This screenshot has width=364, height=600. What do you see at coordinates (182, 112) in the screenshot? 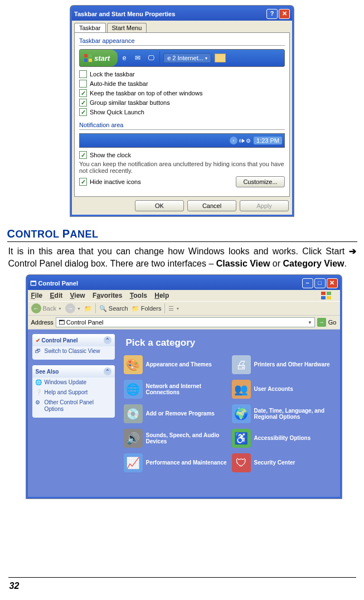
I see `check-show-quick-launch: ✓Show Quick Launch` at bounding box center [182, 112].